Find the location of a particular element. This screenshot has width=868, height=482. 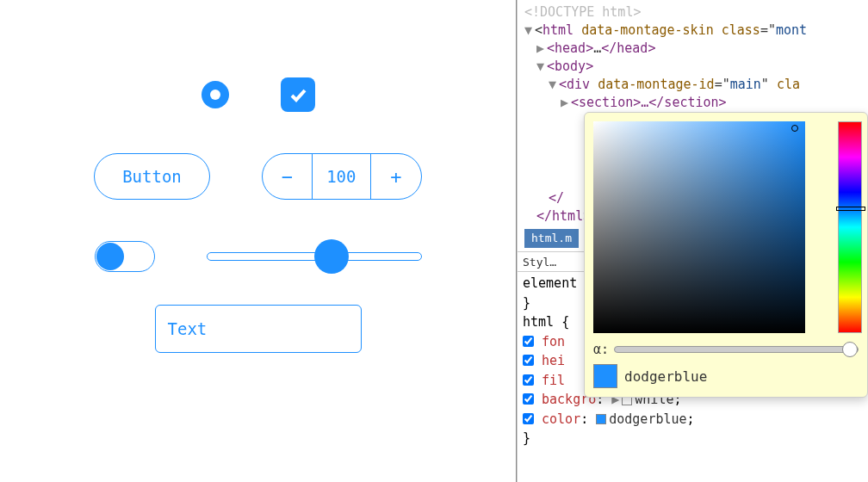

alpha-thumb is located at coordinates (850, 349).